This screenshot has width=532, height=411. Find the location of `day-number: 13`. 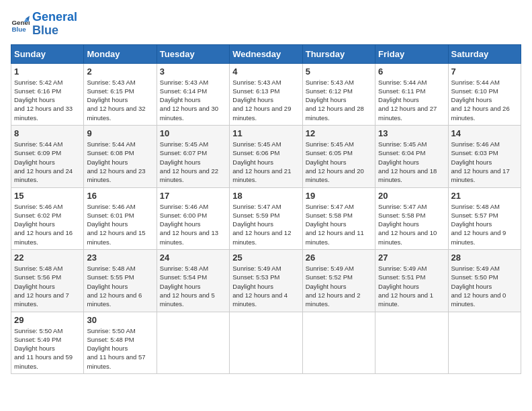

day-number: 13 is located at coordinates (411, 133).